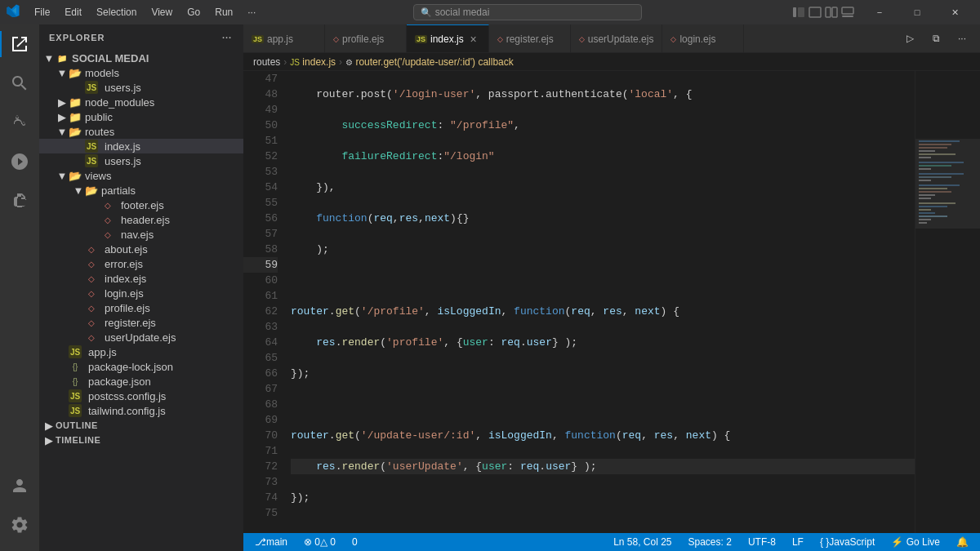  What do you see at coordinates (910, 38) in the screenshot?
I see `run-button: ▷` at bounding box center [910, 38].